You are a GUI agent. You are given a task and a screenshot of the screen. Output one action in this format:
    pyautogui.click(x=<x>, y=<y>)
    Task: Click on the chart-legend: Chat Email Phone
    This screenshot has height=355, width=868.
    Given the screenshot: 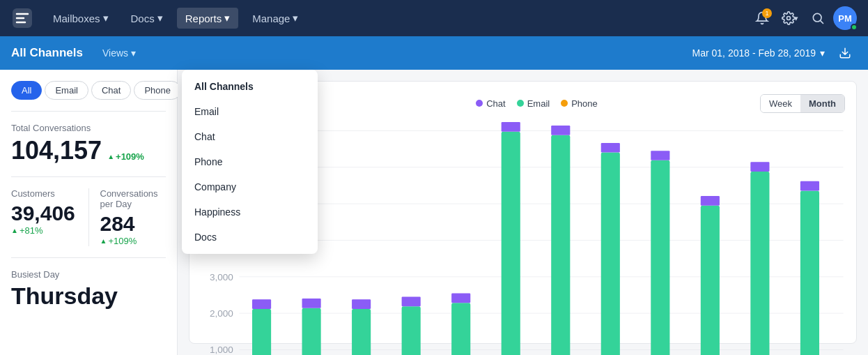 What is the action you would take?
    pyautogui.click(x=536, y=103)
    